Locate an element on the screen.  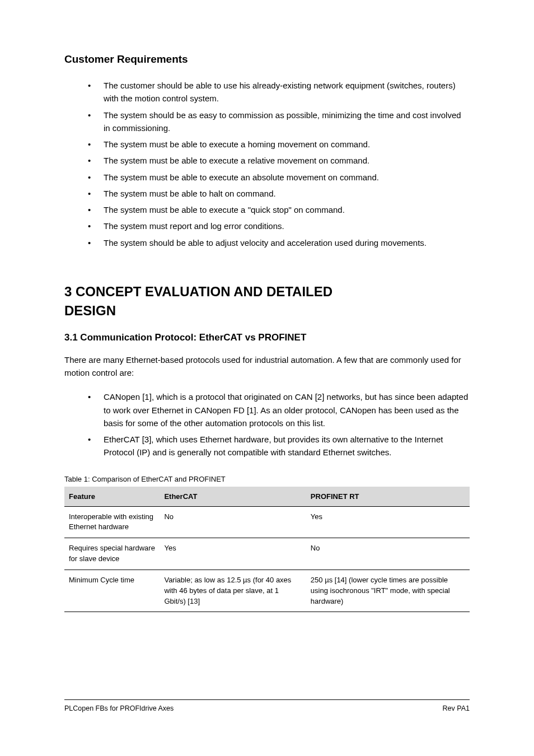
list-item: EtherCAT [3], which uses Ethernet hardwa… is located at coordinates (279, 446).